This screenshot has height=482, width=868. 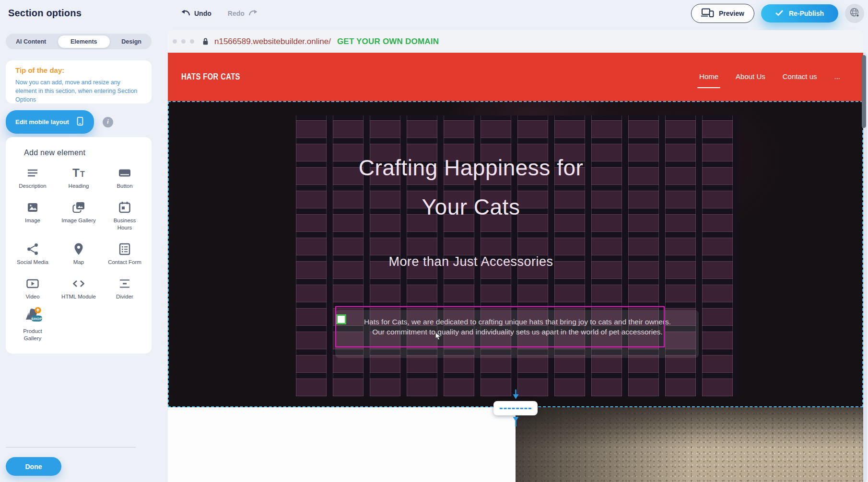 What do you see at coordinates (779, 13) in the screenshot?
I see `check-icon` at bounding box center [779, 13].